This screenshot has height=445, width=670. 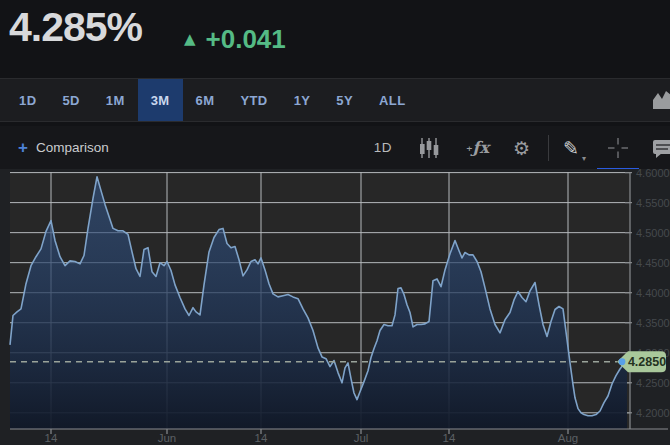 I want to click on price-change: ▲ +0.041, so click(x=235, y=40).